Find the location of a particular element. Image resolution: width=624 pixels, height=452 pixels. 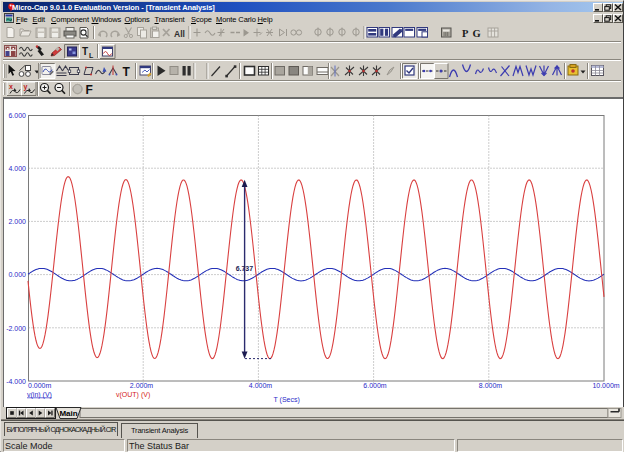

svg-text: -4.000 is located at coordinates (16, 382).